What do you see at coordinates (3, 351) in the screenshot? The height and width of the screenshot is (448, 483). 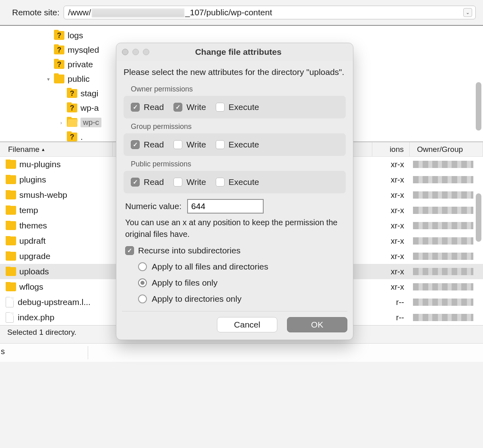 I see `bottom-panel-fragment: s` at bounding box center [3, 351].